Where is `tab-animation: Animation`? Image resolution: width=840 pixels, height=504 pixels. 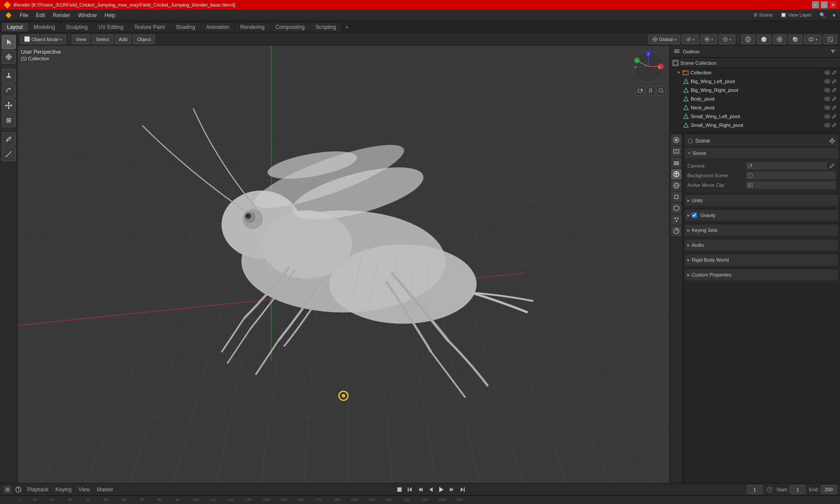
tab-animation: Animation is located at coordinates (218, 27).